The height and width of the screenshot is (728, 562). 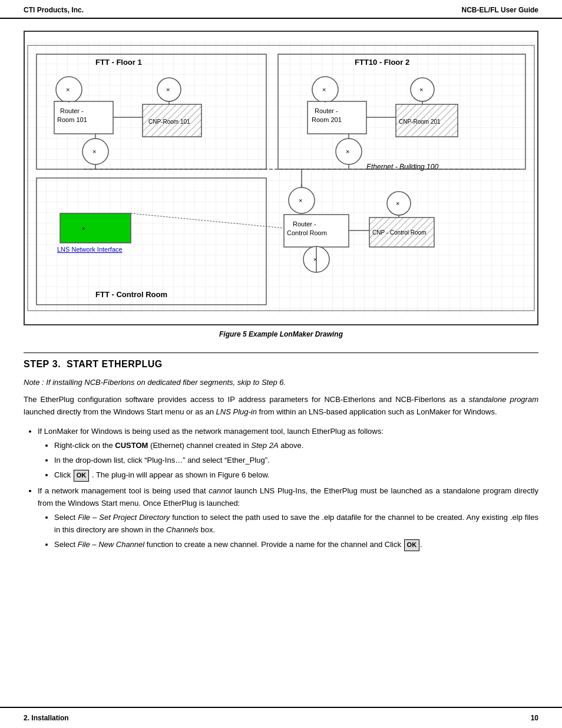 What do you see at coordinates (281, 382) in the screenshot?
I see `step-note: Note : If installing NCB-Fiberlons on de…` at bounding box center [281, 382].